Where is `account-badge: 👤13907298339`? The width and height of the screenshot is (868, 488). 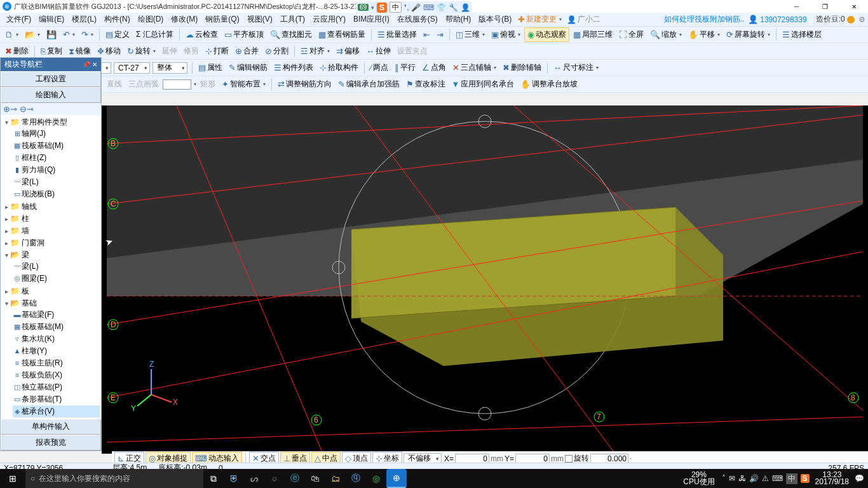
account-badge: 👤13907298339 is located at coordinates (777, 19).